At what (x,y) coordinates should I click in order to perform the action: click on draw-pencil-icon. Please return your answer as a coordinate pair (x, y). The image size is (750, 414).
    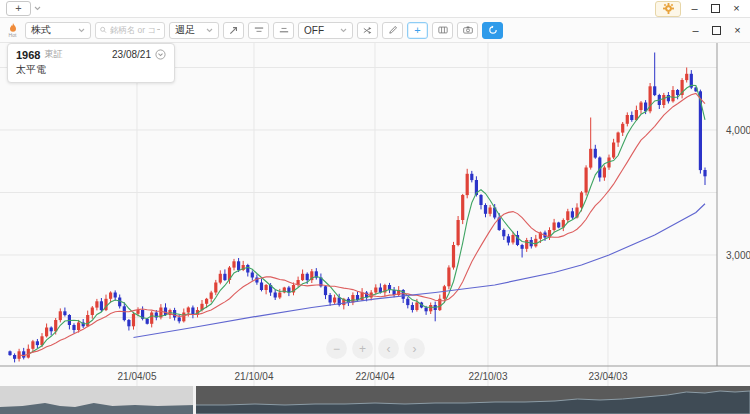
    Looking at the image, I should click on (392, 30).